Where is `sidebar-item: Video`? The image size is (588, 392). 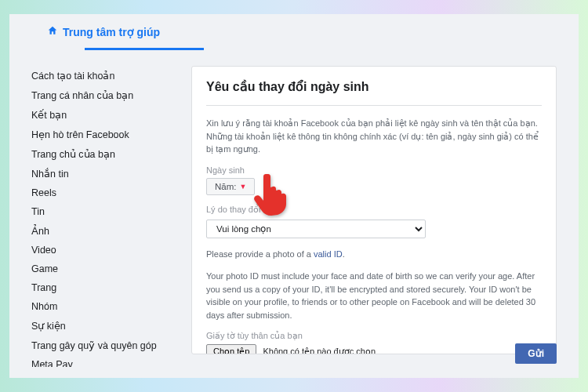
sidebar-item: Video is located at coordinates (102, 250).